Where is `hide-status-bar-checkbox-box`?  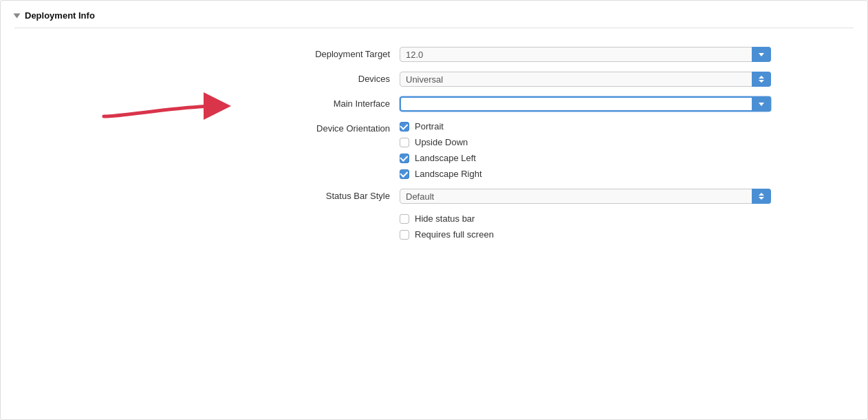 hide-status-bar-checkbox-box is located at coordinates (404, 219).